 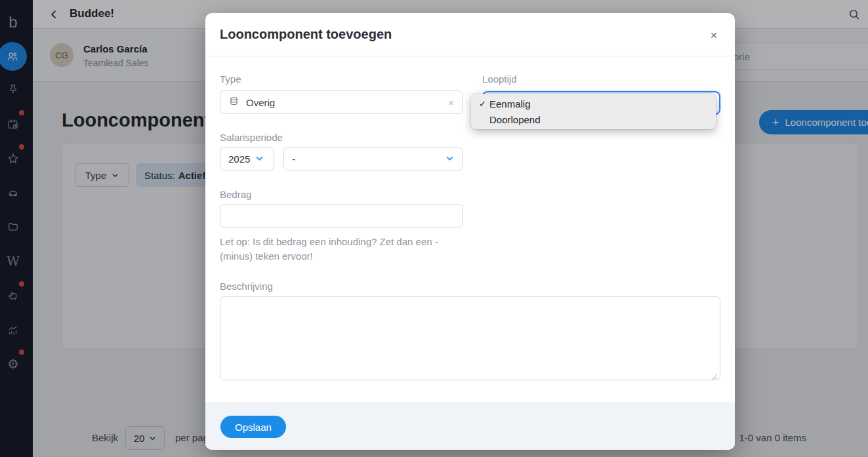 What do you see at coordinates (510, 104) in the screenshot?
I see `option-label: Eenmalig` at bounding box center [510, 104].